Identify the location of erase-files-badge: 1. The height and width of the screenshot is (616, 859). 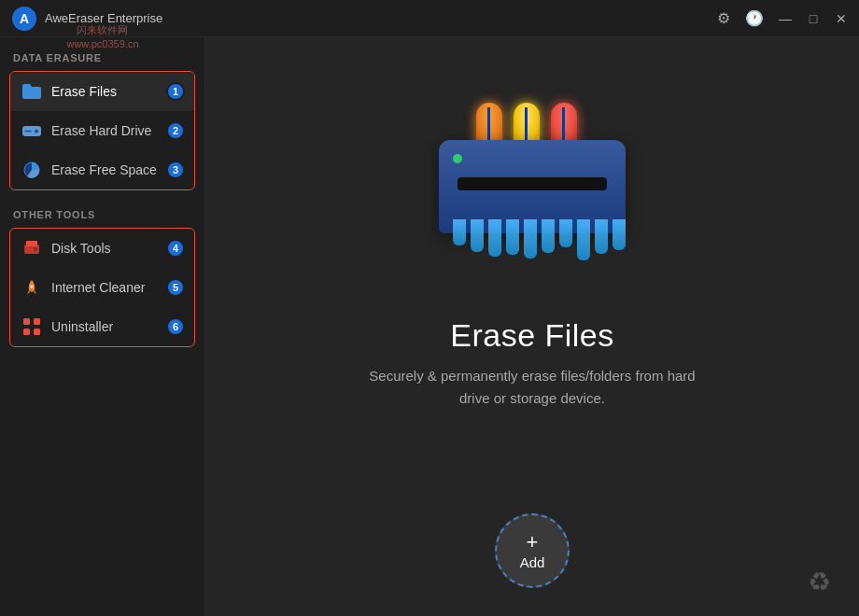
(176, 91).